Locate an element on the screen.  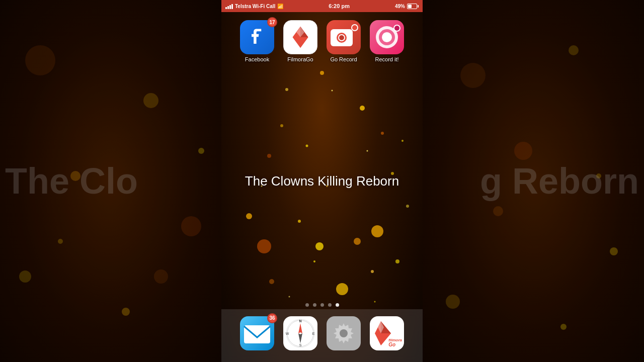
recordit-label: Record it! is located at coordinates (386, 59).